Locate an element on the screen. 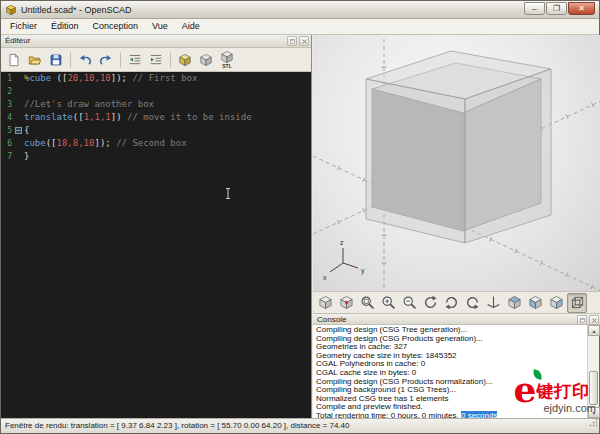  indent-icon is located at coordinates (156, 60).